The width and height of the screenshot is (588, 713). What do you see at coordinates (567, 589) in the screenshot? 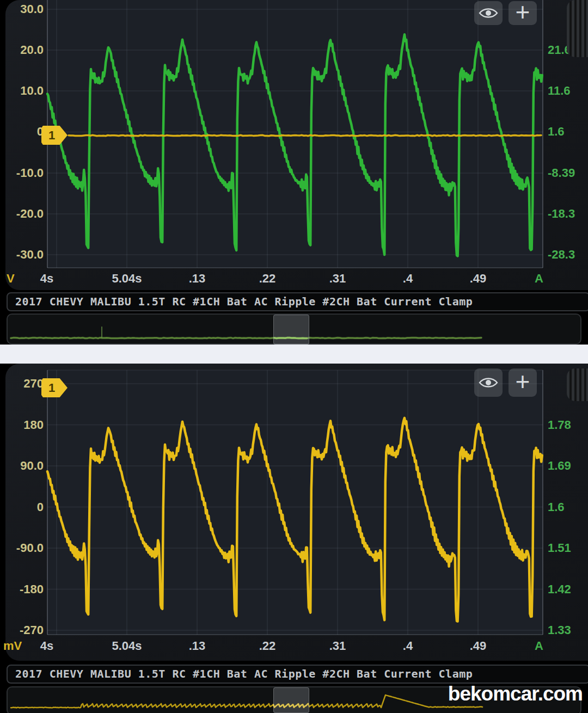
I see `y2-axis-tick: 1.42` at bounding box center [567, 589].